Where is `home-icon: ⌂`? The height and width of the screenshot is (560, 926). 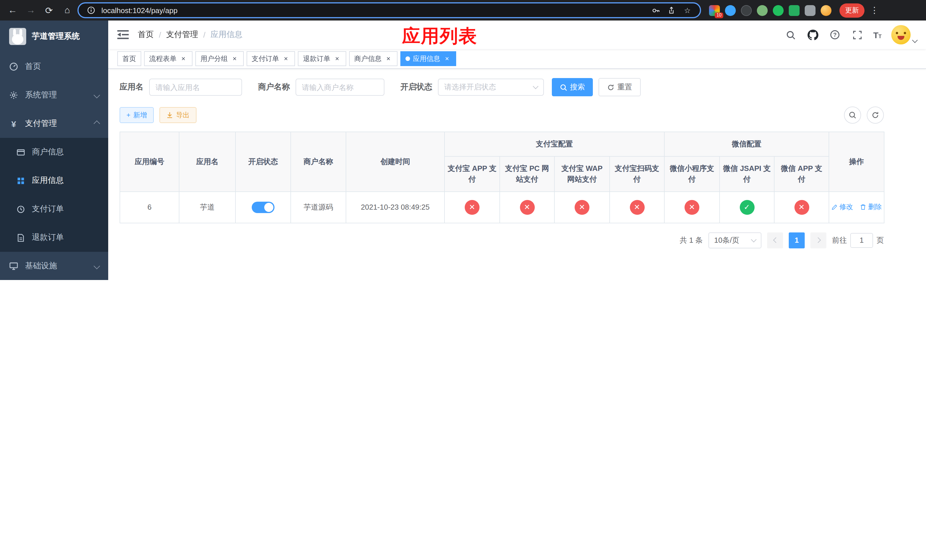
home-icon: ⌂ is located at coordinates (67, 11).